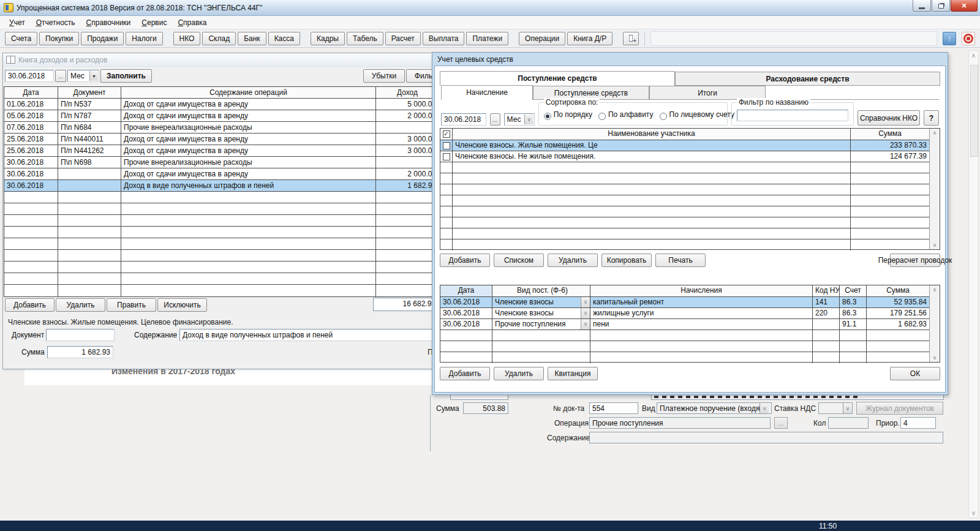 The width and height of the screenshot is (980, 531). What do you see at coordinates (918, 423) in the screenshot?
I see `payment-prior-field: 4` at bounding box center [918, 423].